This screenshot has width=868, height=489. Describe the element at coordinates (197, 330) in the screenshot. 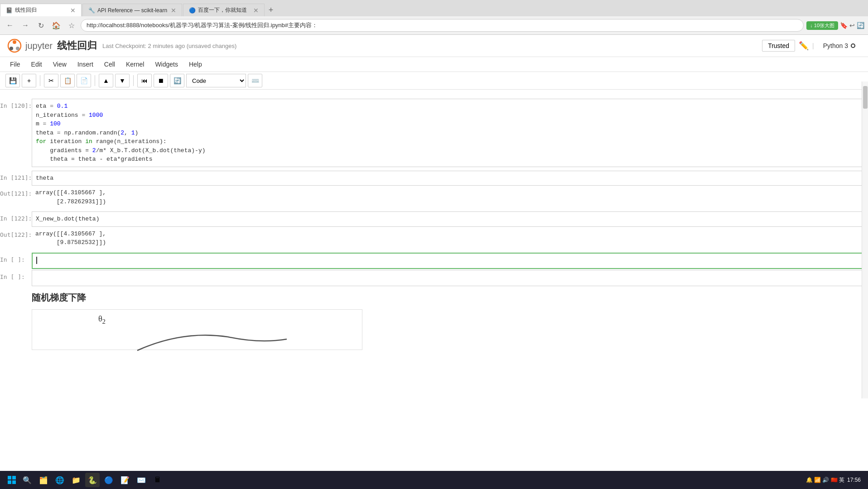

I see `chart-area: θ2` at that location.